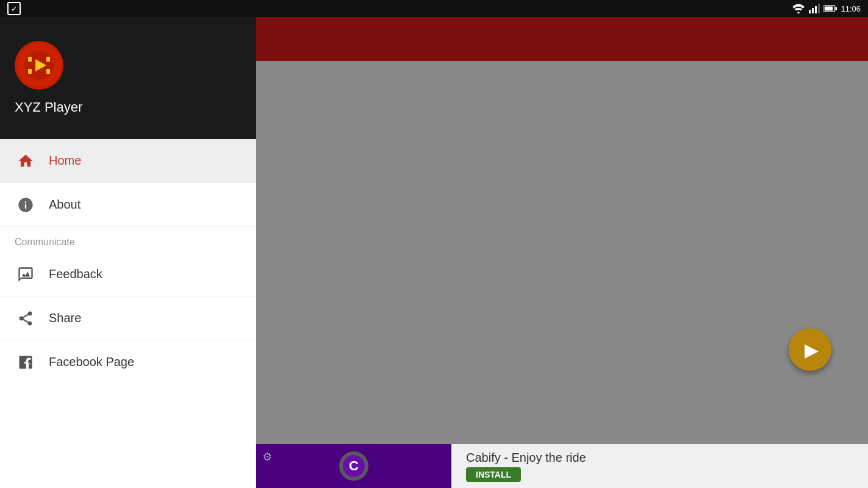 The width and height of the screenshot is (868, 488). I want to click on wifi-icon, so click(798, 9).